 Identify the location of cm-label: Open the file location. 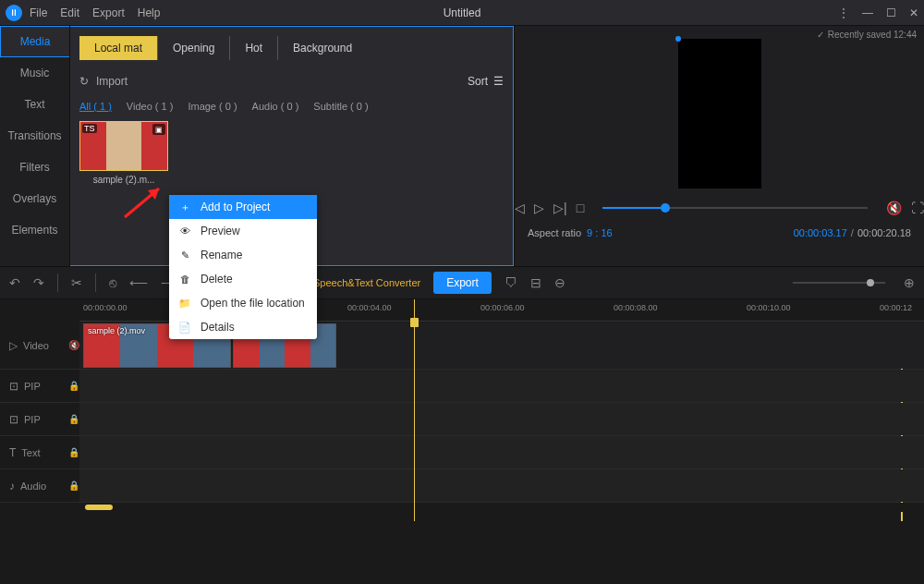
(253, 303).